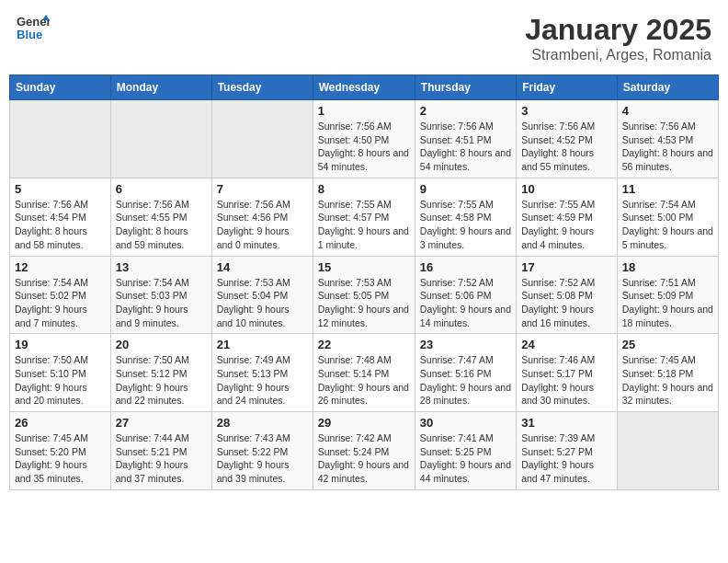  I want to click on day-number: 25, so click(667, 344).